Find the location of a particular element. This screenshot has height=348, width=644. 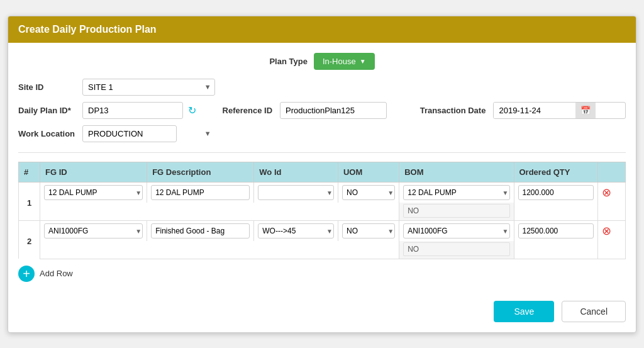

row1-remove-button: ⊗ is located at coordinates (606, 193).